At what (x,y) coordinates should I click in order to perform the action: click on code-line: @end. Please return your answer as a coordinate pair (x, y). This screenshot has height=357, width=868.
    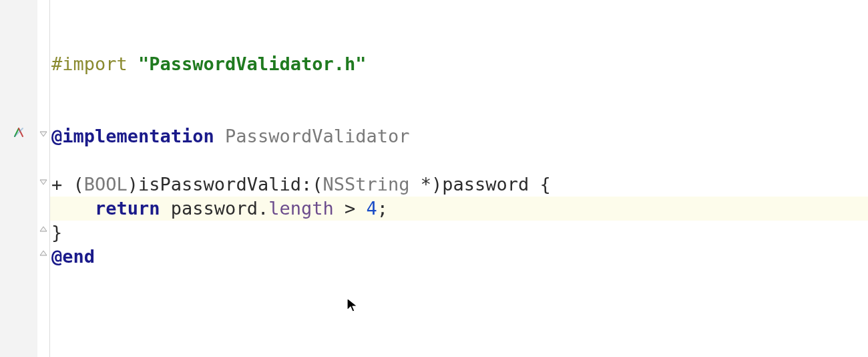
    Looking at the image, I should click on (459, 257).